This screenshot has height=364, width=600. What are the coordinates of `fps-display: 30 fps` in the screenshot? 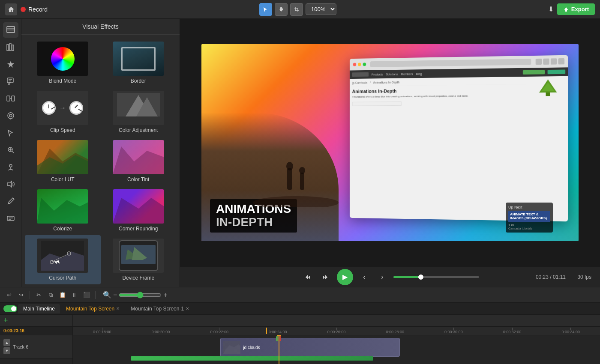 It's located at (585, 277).